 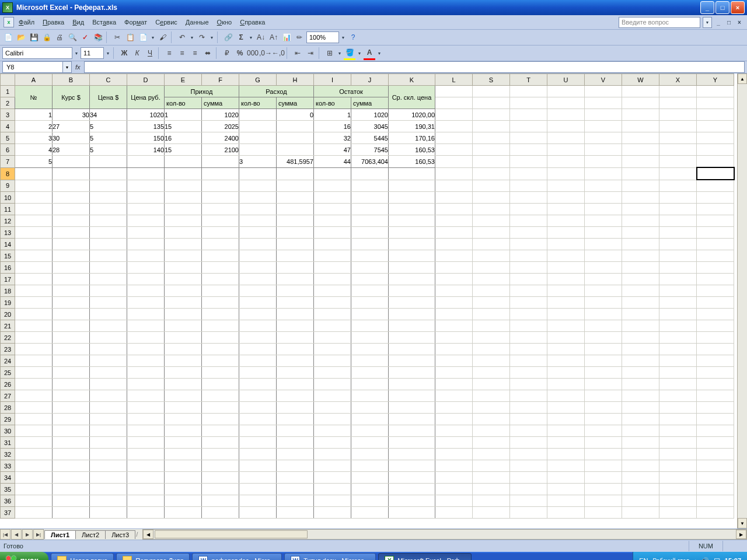 What do you see at coordinates (72, 37) in the screenshot?
I see `print-preview-button: 🔍` at bounding box center [72, 37].